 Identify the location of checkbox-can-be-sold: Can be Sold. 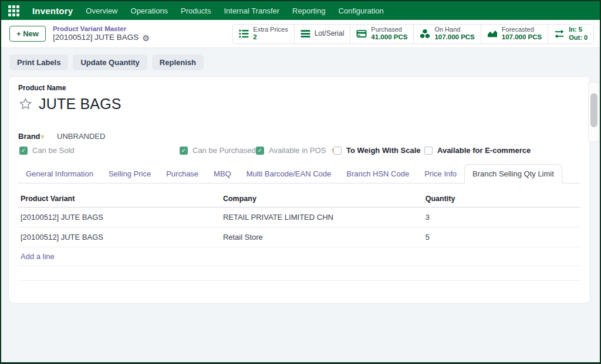
(47, 150).